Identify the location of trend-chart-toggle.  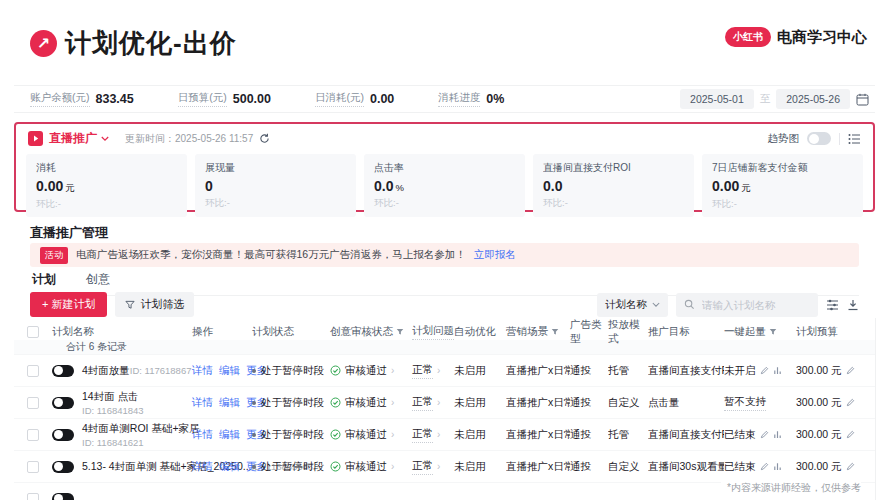
(819, 138).